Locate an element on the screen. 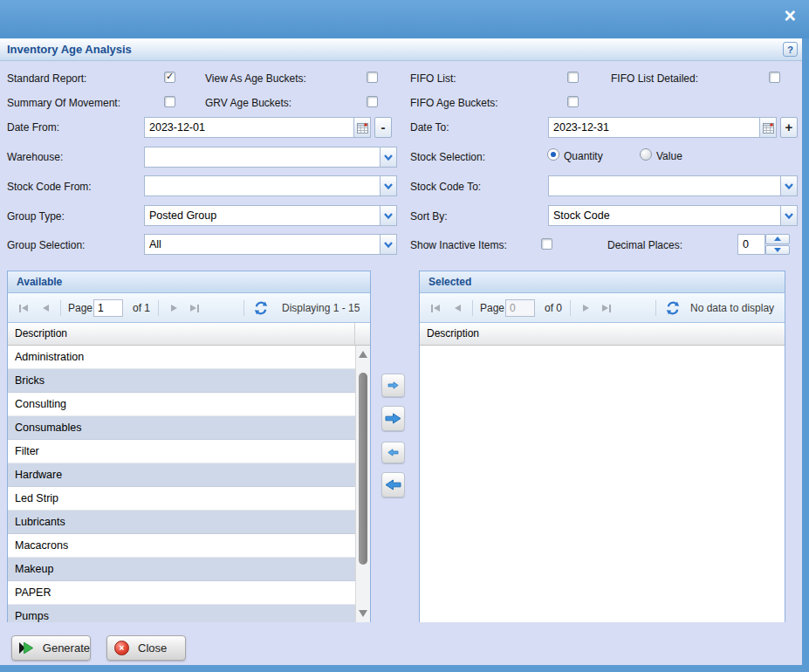  move-left-button is located at coordinates (393, 452).